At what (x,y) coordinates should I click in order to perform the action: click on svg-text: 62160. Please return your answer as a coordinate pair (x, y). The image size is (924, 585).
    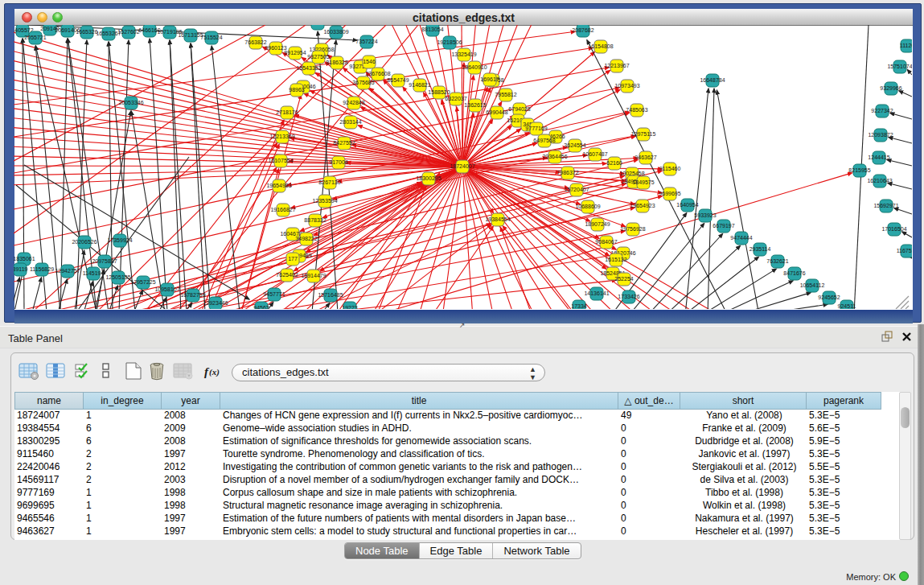
    Looking at the image, I should click on (614, 163).